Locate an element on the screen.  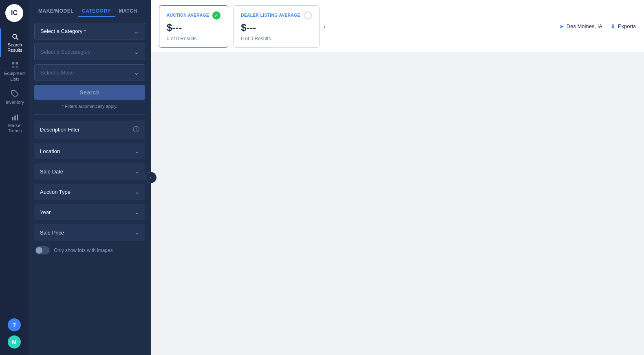
nav-item-search-results: Search Results is located at coordinates (14, 43).